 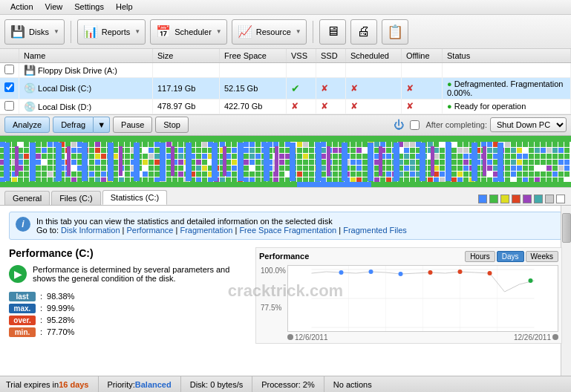 What do you see at coordinates (186, 56) in the screenshot?
I see `col-size: Size` at bounding box center [186, 56].